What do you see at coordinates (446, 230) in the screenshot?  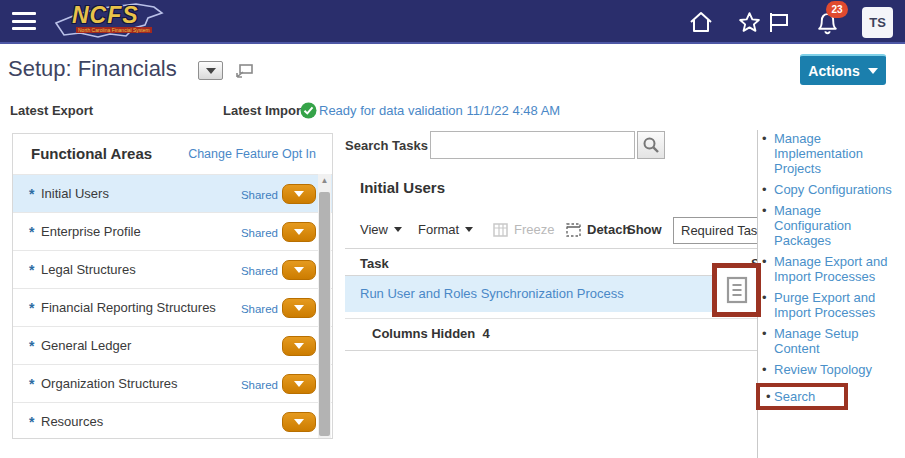 I see `format-menu: Format` at bounding box center [446, 230].